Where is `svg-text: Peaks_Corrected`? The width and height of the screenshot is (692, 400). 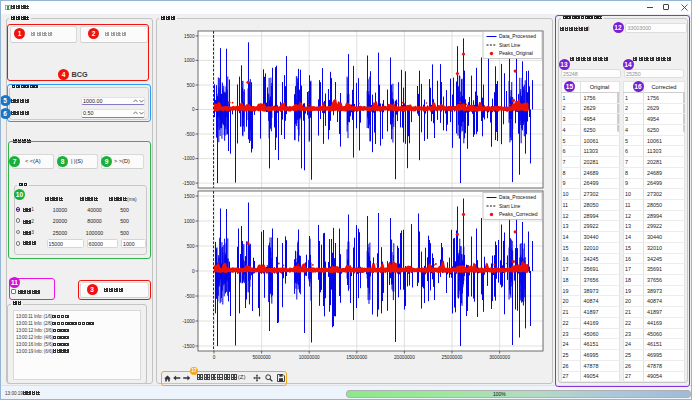 svg-text: Peaks_Corrected is located at coordinates (518, 214).